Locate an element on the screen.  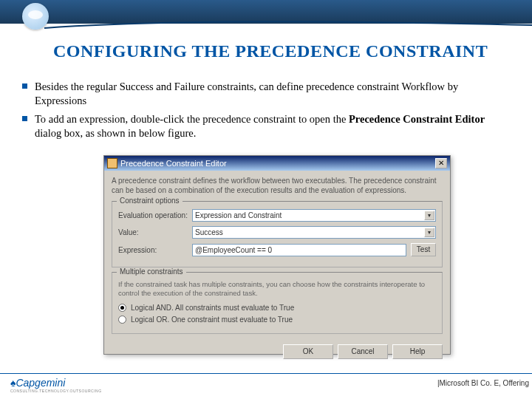
close-icon: ✕ is located at coordinates (441, 163).